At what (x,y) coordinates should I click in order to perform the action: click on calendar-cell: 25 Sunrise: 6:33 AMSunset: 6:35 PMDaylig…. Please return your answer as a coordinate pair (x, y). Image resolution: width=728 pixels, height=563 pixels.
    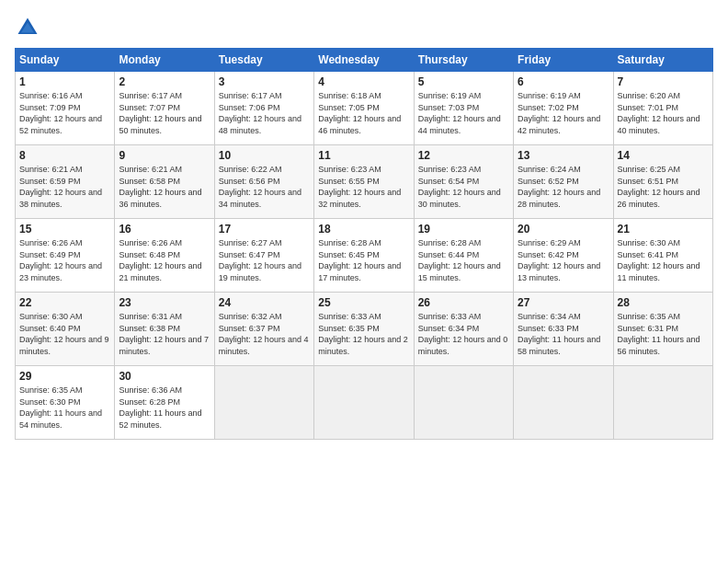
    Looking at the image, I should click on (364, 329).